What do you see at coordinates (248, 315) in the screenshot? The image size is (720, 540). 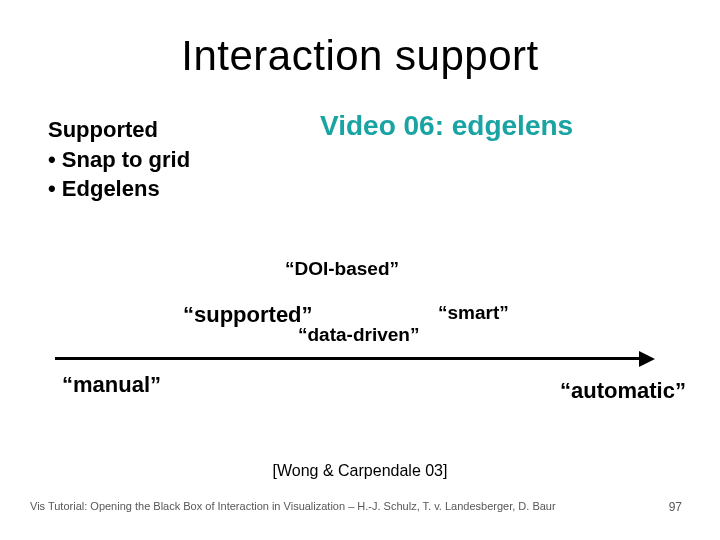 I see `scale-label-supported: “supported”` at bounding box center [248, 315].